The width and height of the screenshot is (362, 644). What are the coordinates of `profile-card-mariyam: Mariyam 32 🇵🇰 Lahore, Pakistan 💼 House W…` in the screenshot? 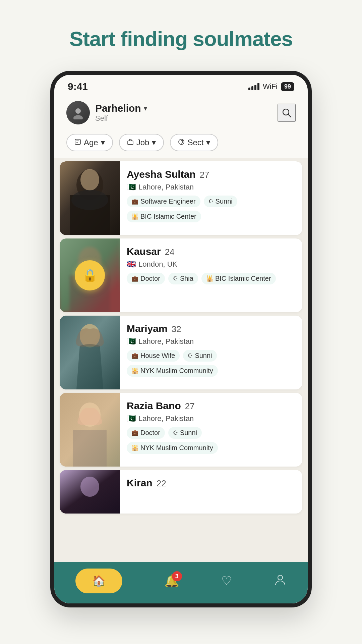 It's located at (181, 353).